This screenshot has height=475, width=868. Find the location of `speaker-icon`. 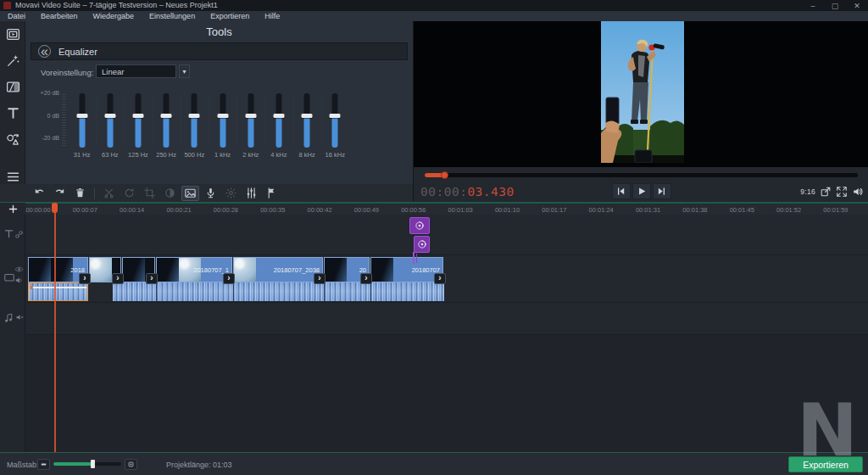

speaker-icon is located at coordinates (19, 281).